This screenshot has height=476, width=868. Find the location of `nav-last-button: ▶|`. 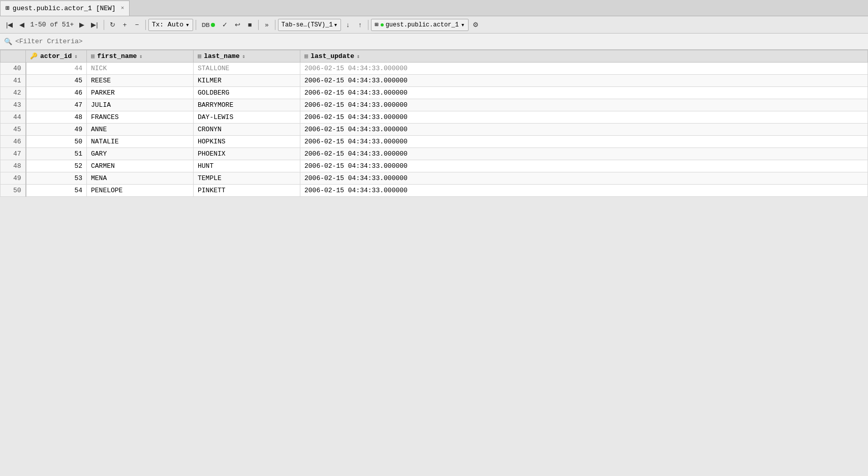

nav-last-button: ▶| is located at coordinates (95, 25).